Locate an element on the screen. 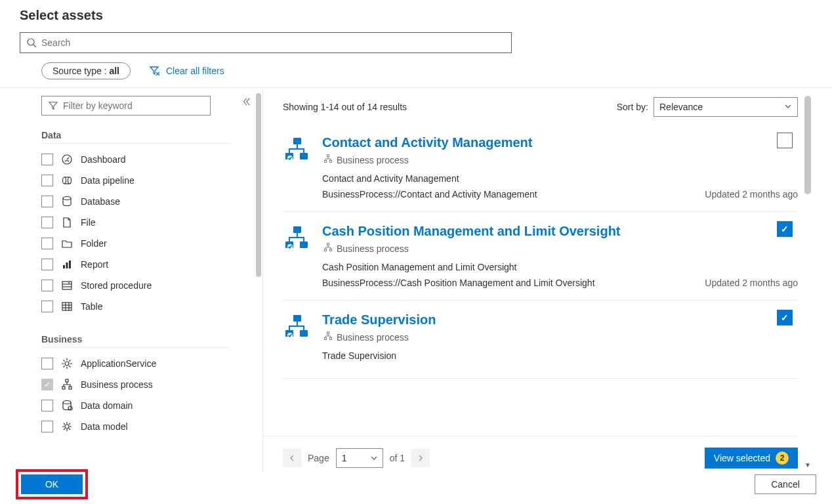 This screenshot has width=832, height=504. result-row: Contact and Activity ManagementBusiness … is located at coordinates (541, 168).